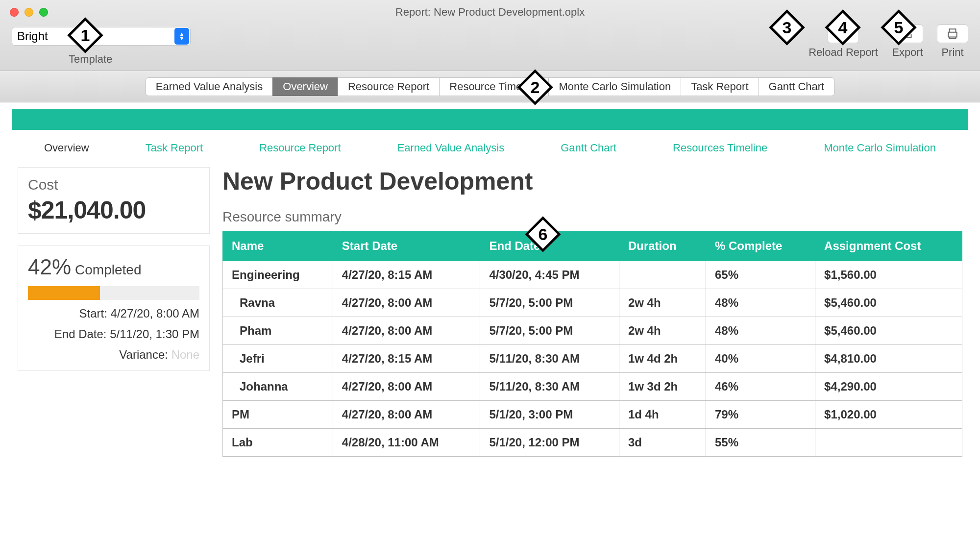 This screenshot has width=980, height=540. I want to click on report-nav-resources-timeline: Resources Timeline, so click(720, 148).